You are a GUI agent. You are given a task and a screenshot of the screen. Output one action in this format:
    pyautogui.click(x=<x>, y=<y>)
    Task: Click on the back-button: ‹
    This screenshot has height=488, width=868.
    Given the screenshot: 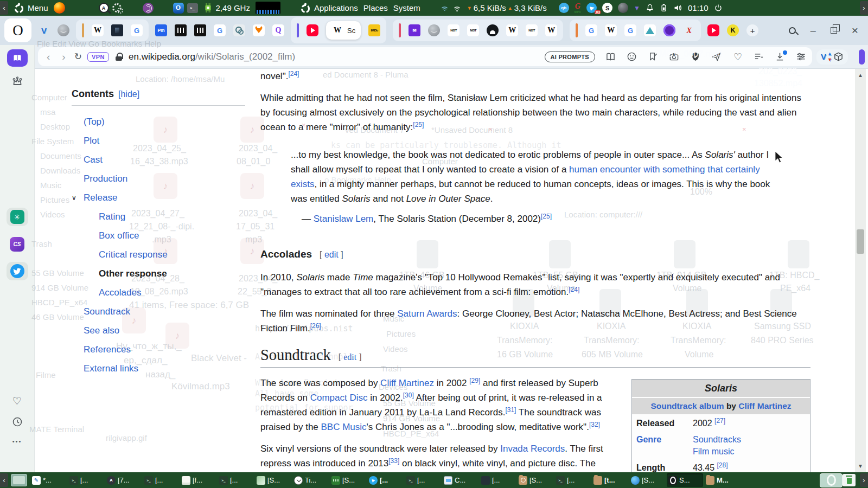 What is the action you would take?
    pyautogui.click(x=48, y=57)
    